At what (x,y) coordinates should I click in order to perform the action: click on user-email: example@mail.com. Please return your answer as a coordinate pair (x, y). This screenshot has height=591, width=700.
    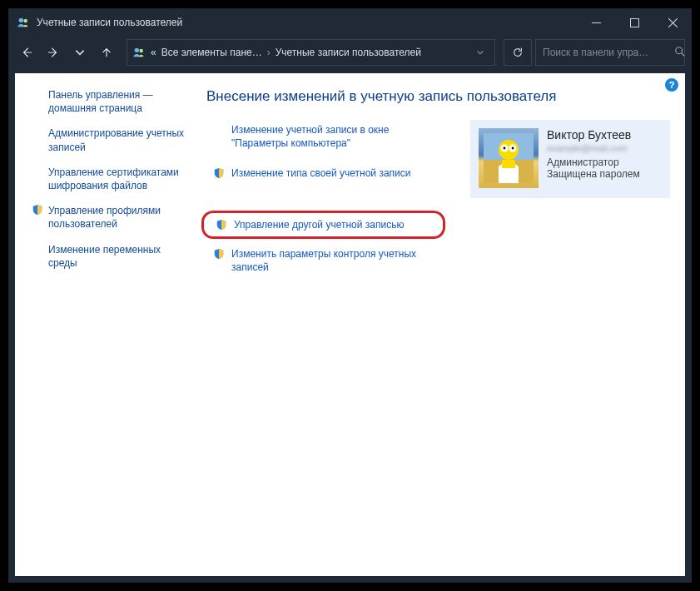
    Looking at the image, I should click on (603, 148).